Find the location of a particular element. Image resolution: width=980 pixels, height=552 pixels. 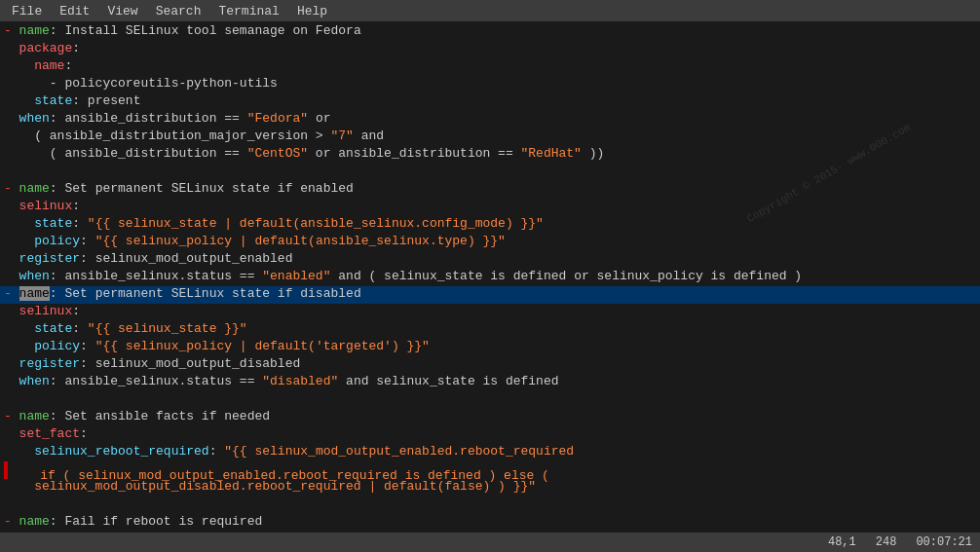

code-line: - name: Set ansible facts if needed is located at coordinates (490, 418).